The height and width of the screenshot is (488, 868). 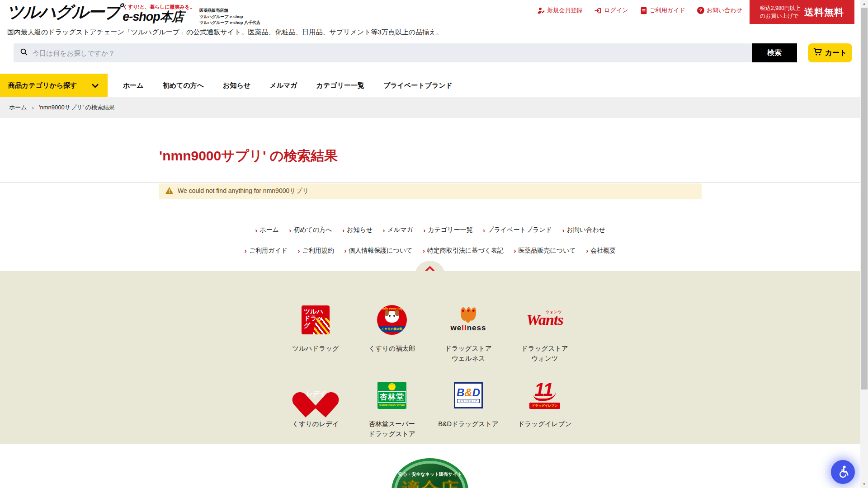 What do you see at coordinates (463, 251) in the screenshot?
I see `footer-link-commerce-law: ›特定商取引法に基づく表記` at bounding box center [463, 251].